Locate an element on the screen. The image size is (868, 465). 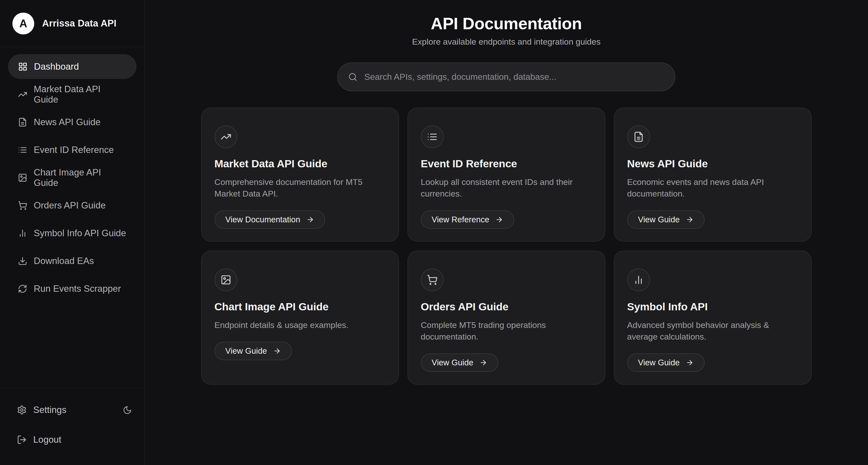
brand-initial: A is located at coordinates (23, 24).